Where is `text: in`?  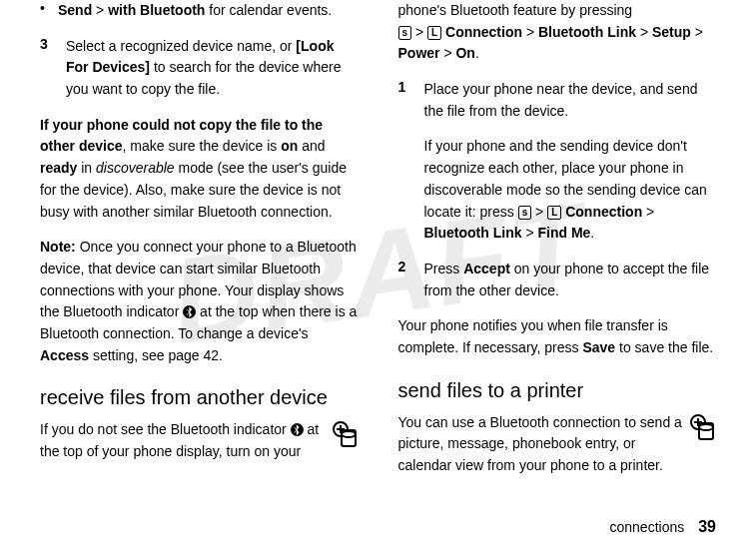
text: in is located at coordinates (86, 168).